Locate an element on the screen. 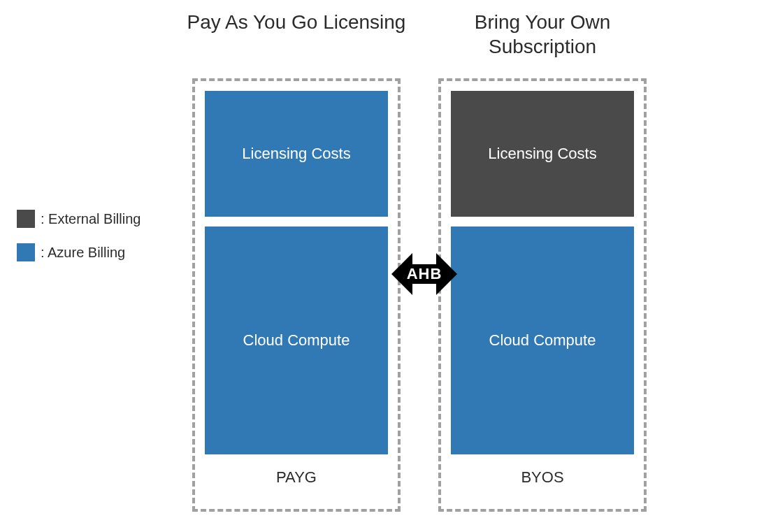  payg-footer: PAYG is located at coordinates (296, 475).